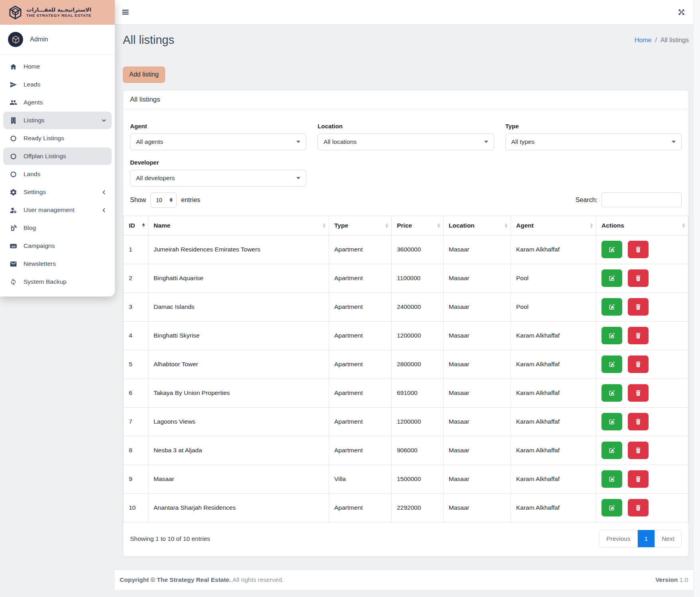 Image resolution: width=700 pixels, height=597 pixels. Describe the element at coordinates (681, 12) in the screenshot. I see `expand-arrows-icon` at that location.